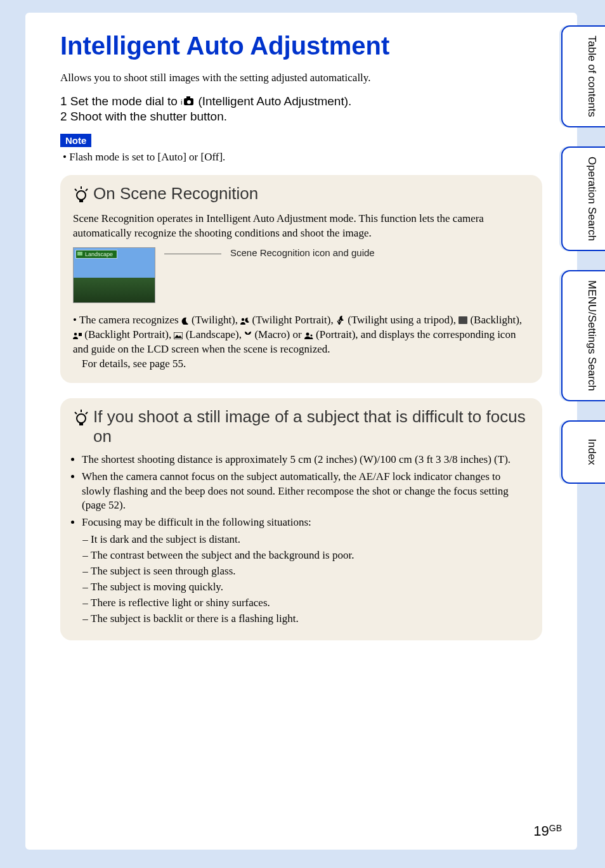  Describe the element at coordinates (176, 194) in the screenshot. I see `tip1-heading: On Scene Recognition` at that location.